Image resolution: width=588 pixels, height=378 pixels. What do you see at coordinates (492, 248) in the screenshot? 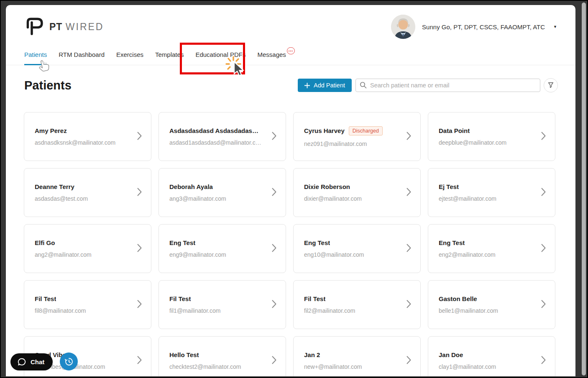
I see `patient-card: Eng Test eng2@mailinator.com` at bounding box center [492, 248].